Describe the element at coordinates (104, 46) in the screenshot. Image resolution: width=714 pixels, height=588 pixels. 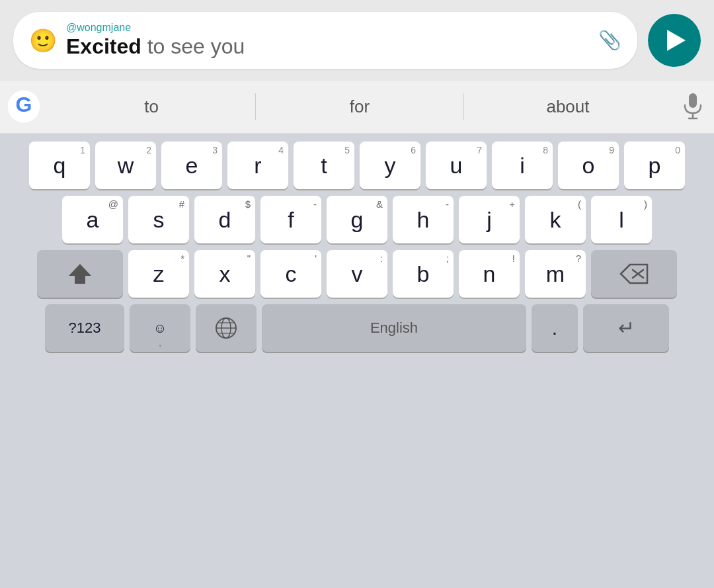
I see `input-bold-text: Excited` at that location.